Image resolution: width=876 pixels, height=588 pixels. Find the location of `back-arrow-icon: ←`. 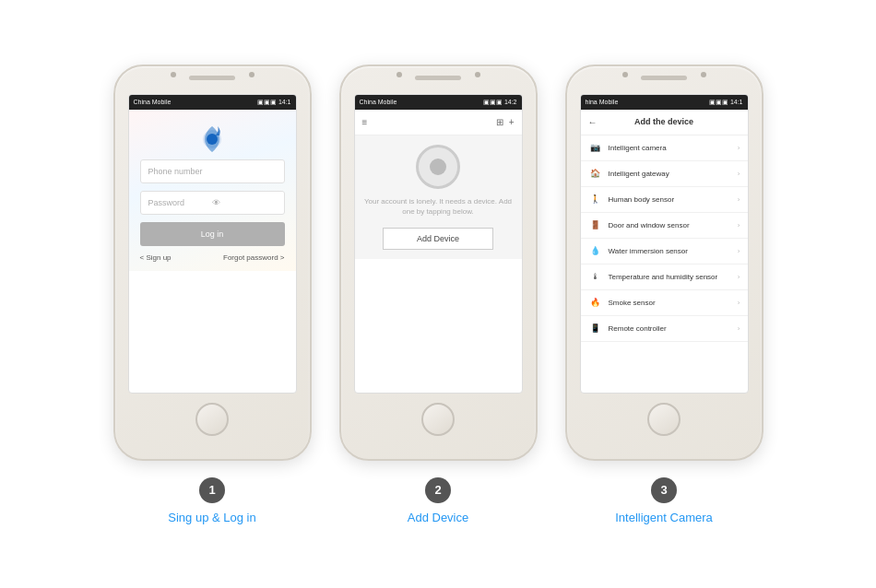

back-arrow-icon: ← is located at coordinates (593, 122).